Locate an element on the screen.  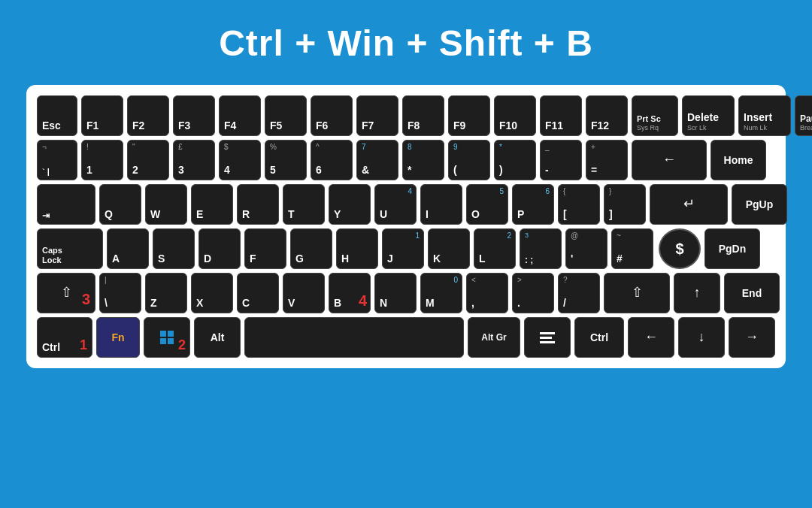
key-left: ← is located at coordinates (651, 337).